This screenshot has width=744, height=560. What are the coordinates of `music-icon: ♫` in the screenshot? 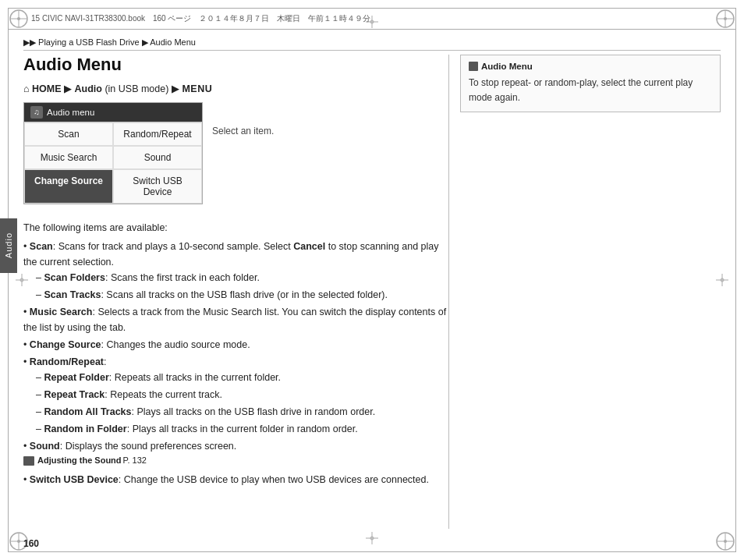 It's located at (37, 112).